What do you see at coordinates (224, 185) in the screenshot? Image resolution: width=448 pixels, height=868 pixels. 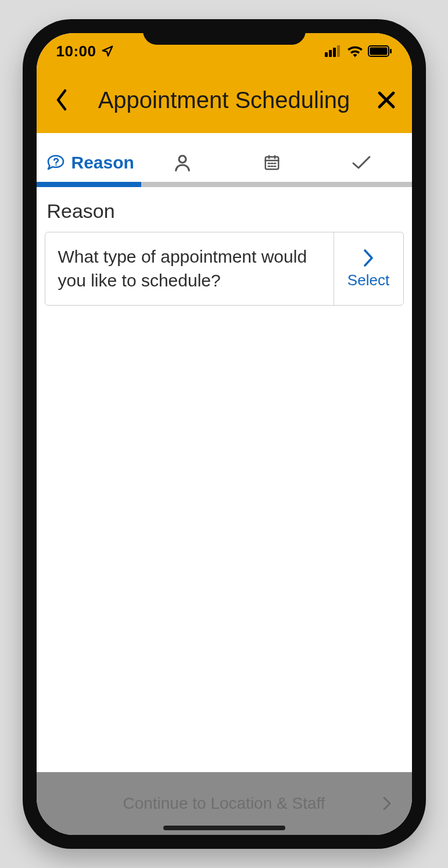 I see `progress-bar` at bounding box center [224, 185].